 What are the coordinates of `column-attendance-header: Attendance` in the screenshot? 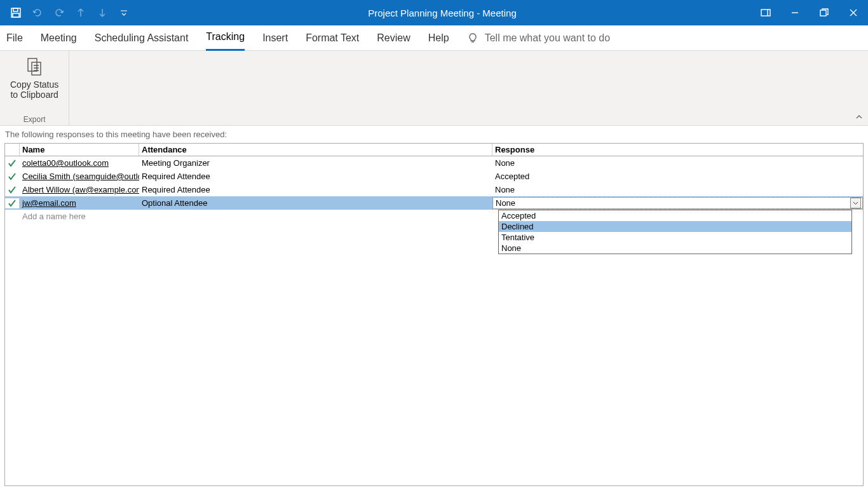 It's located at (316, 150).